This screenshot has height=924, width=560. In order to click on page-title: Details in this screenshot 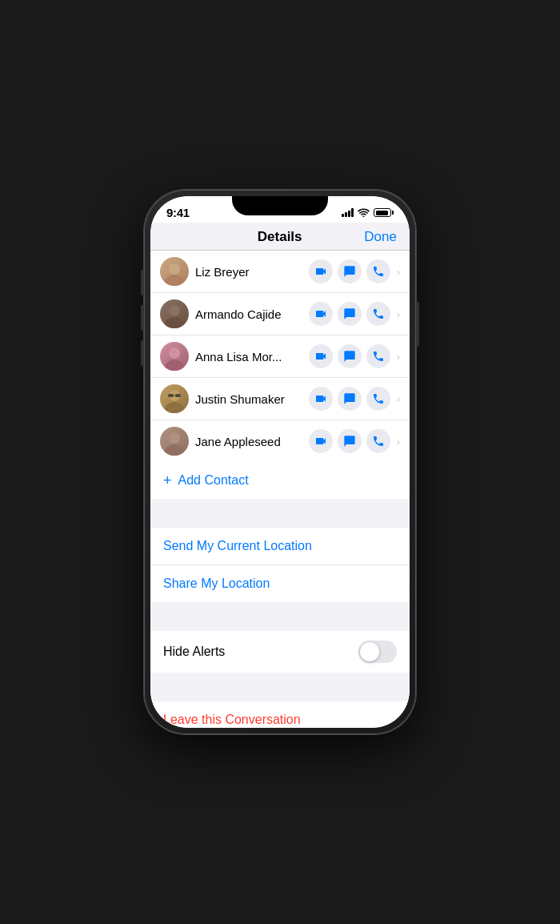, I will do `click(280, 237)`.